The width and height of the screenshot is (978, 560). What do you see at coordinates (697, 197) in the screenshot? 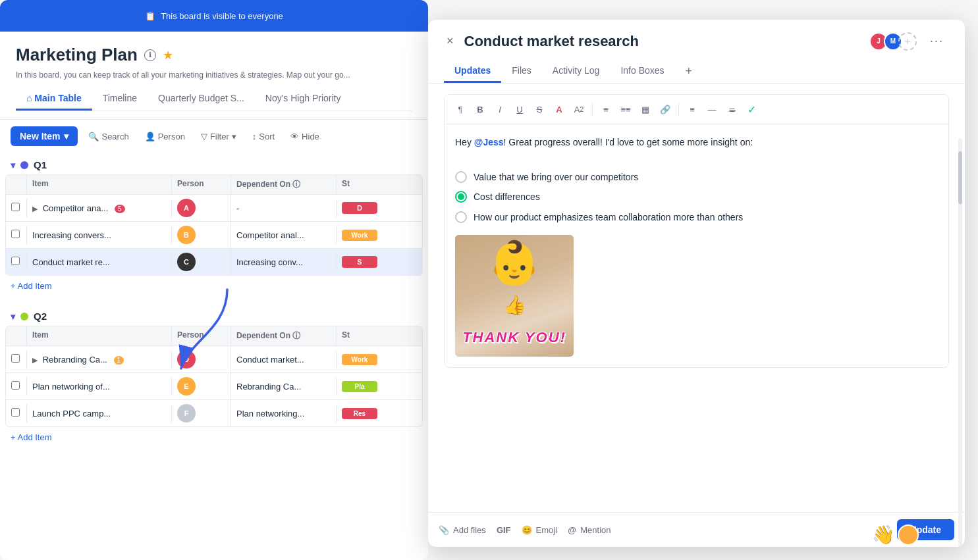
I see `checklist-item-2: Cost differences` at bounding box center [697, 197].